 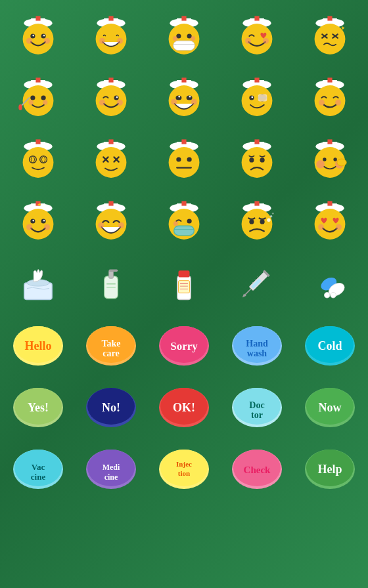 What do you see at coordinates (112, 283) in the screenshot?
I see `soap-cell` at bounding box center [112, 283].